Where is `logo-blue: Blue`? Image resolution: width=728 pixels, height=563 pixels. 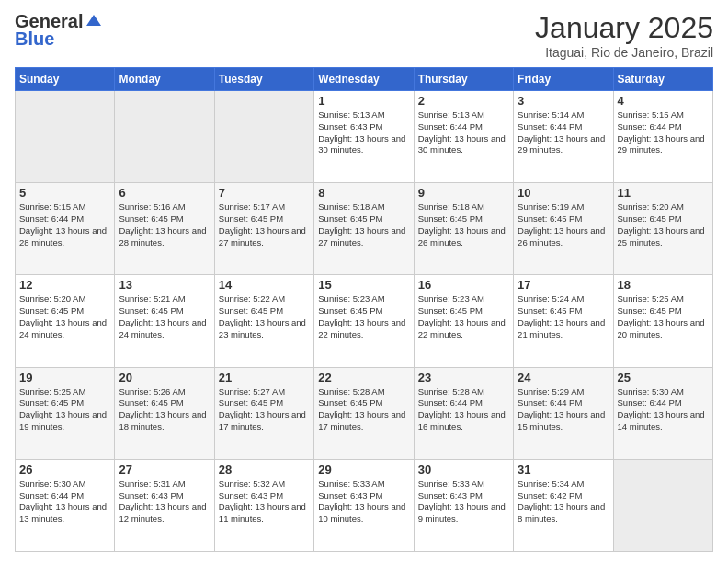 logo-blue: Blue is located at coordinates (35, 39).